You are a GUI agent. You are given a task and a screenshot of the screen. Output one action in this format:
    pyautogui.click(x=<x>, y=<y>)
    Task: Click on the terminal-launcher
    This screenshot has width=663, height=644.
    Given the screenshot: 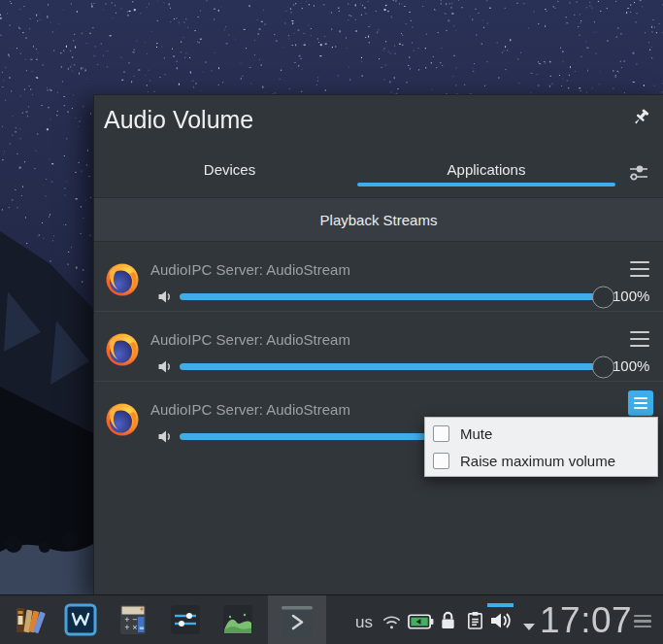 What is the action you would take?
    pyautogui.click(x=296, y=622)
    